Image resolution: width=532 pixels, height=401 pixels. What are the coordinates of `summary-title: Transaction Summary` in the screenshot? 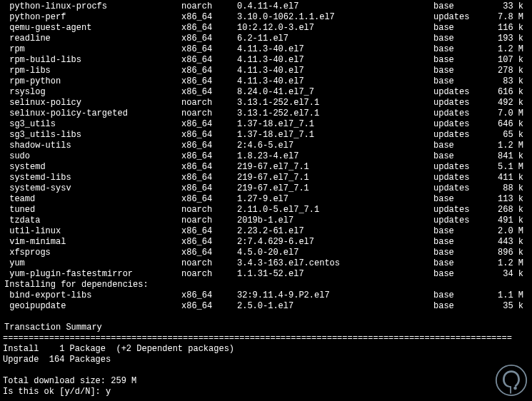 It's located at (266, 328).